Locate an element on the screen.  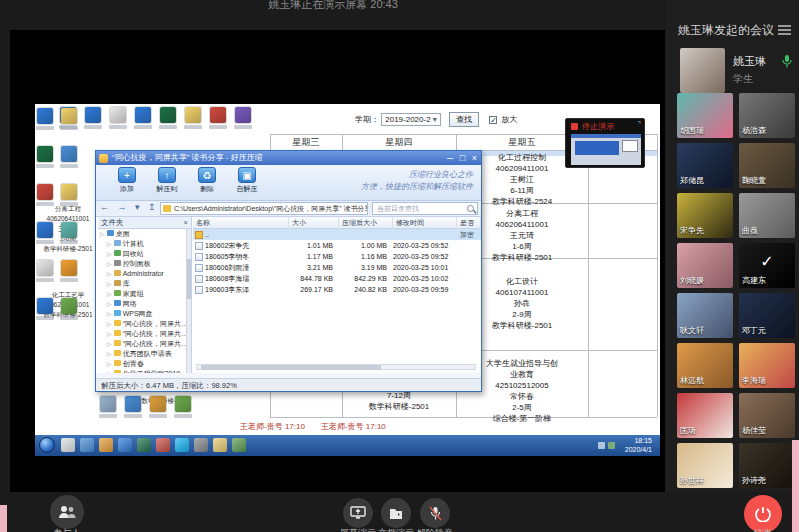
participant-video: ✓高建东 is located at coordinates (767, 266).